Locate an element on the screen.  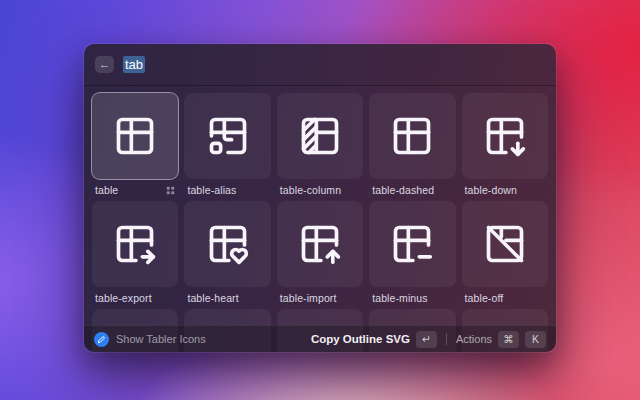
grid-cell: table is located at coordinates (135, 147).